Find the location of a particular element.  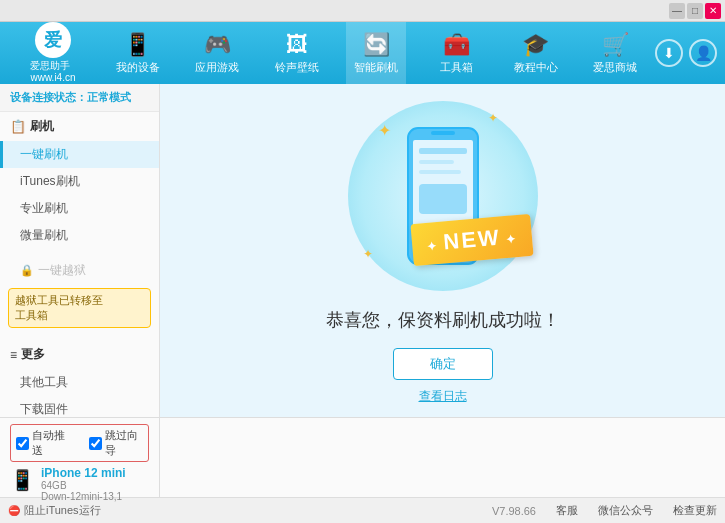

logo-area: 爱 爱思助手 www.i4.cn is located at coordinates (53, 53).